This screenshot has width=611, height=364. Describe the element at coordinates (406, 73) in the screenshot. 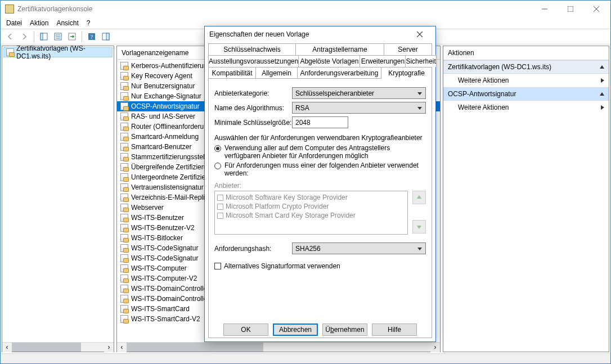

I see `tab-cryptography: Kryptografie` at that location.